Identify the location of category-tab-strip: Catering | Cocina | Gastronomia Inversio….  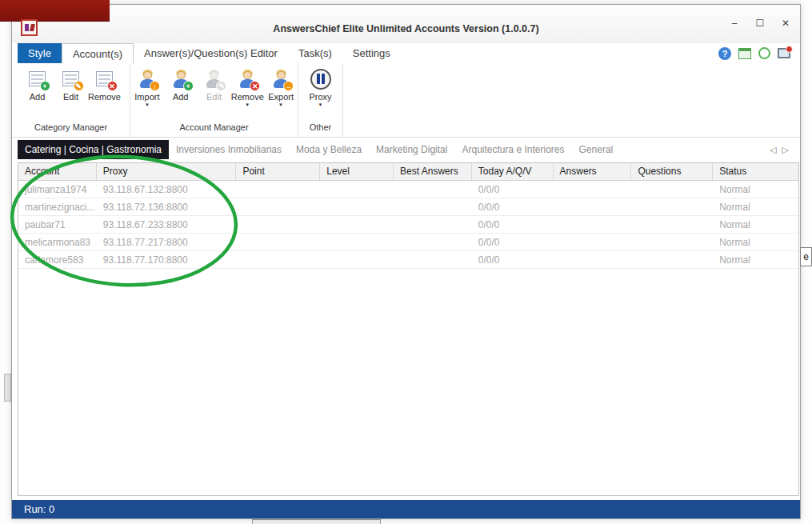
(406, 150).